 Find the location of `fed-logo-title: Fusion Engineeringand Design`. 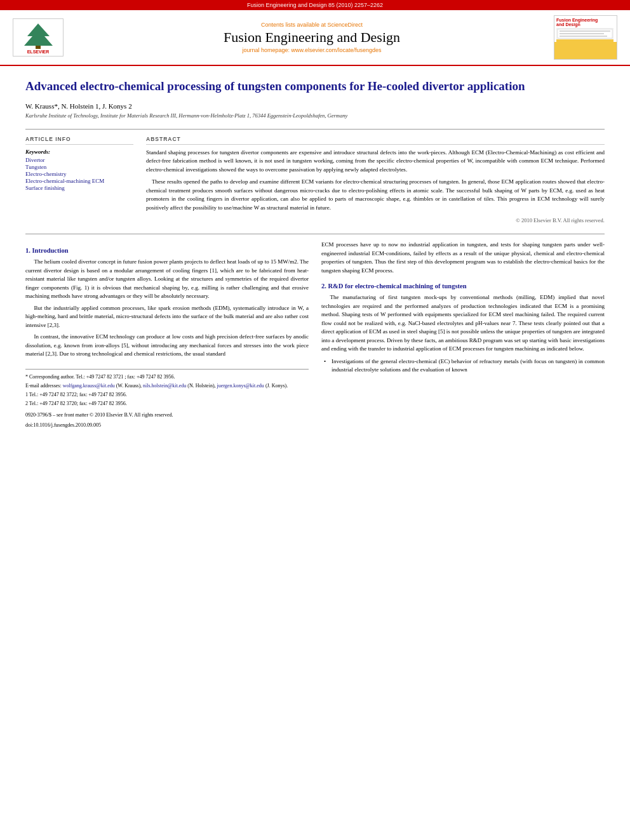

fed-logo-title: Fusion Engineeringand Design is located at coordinates (586, 22).